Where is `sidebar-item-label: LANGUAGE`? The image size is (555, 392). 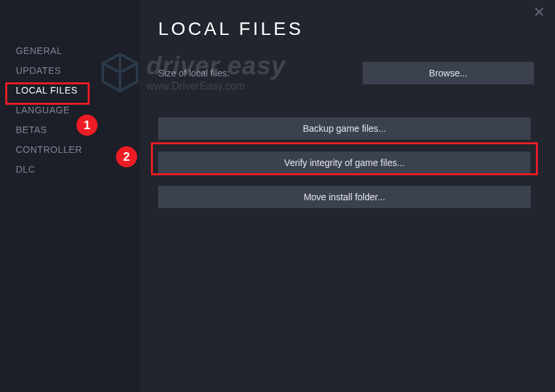 sidebar-item-label: LANGUAGE is located at coordinates (43, 110).